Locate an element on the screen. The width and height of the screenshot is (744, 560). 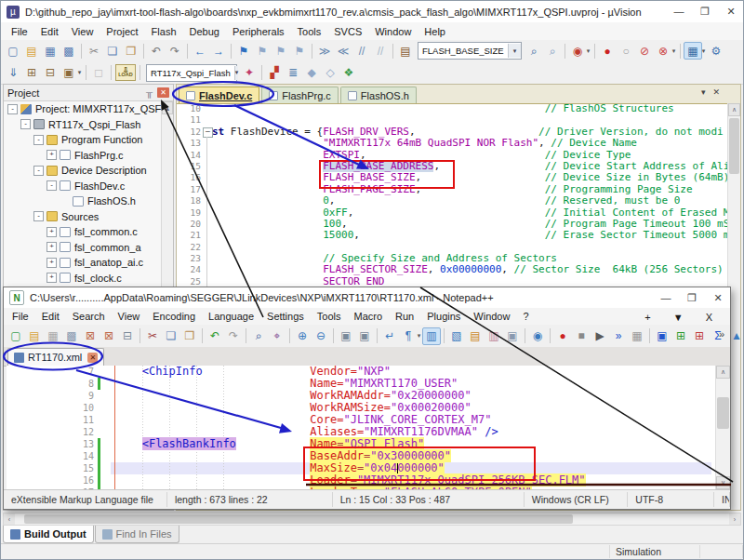
find-dropdown-icon: ◉ is located at coordinates (578, 50).